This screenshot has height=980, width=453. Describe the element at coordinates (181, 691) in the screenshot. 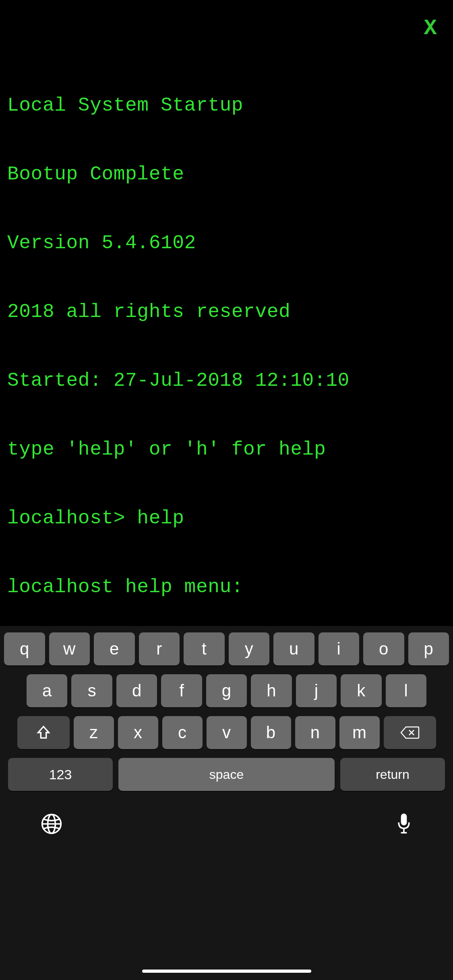

I see `key-f: f` at that location.